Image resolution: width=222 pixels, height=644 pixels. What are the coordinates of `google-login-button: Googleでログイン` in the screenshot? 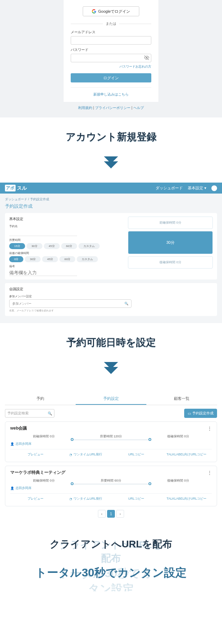 It's located at (111, 11).